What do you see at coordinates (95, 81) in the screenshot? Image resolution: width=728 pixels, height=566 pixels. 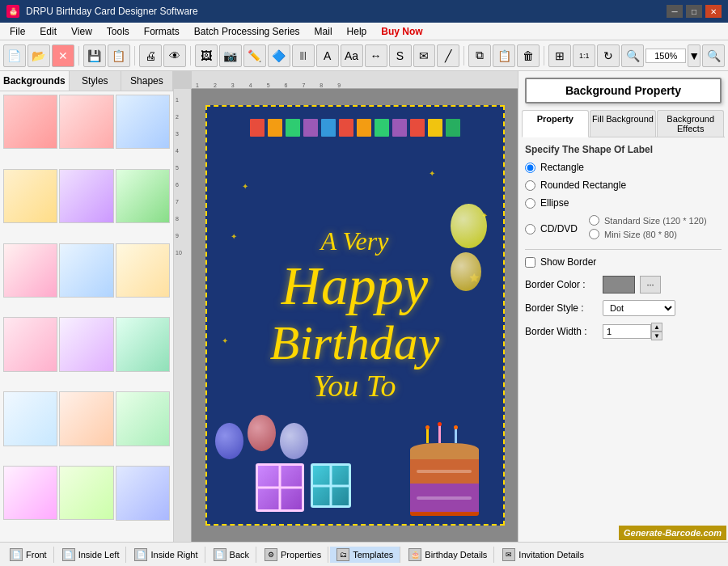 I see `tab-styles: Styles` at bounding box center [95, 81].